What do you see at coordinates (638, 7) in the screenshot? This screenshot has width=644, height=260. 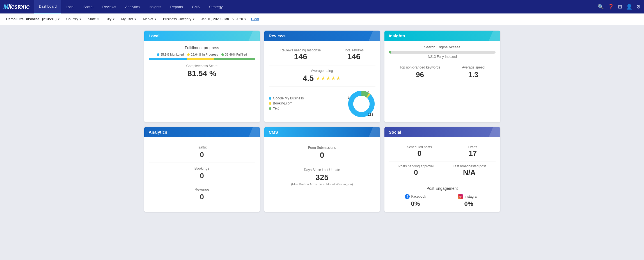 I see `settings-icon: ⚙` at bounding box center [638, 7].